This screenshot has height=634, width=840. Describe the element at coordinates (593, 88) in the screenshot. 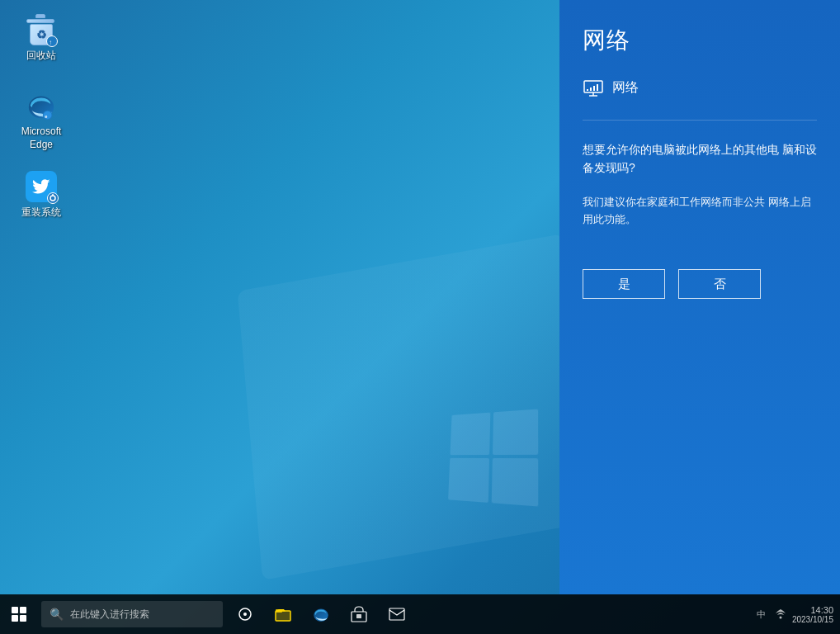

I see `network-monitor-icon` at that location.